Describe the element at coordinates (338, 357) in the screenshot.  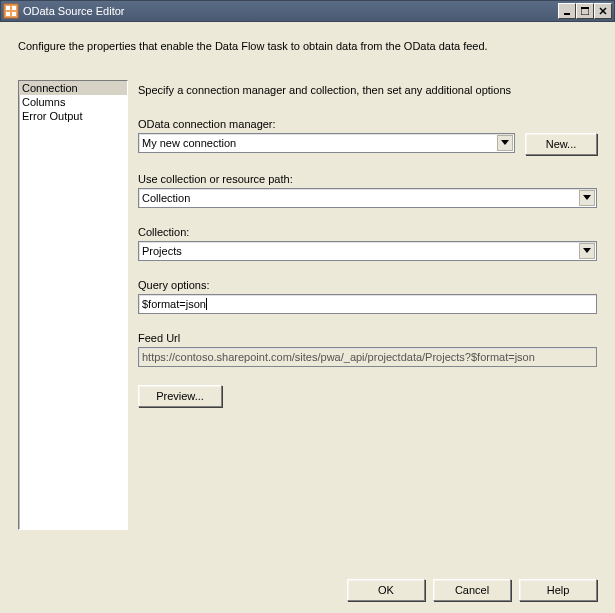
I see `feed-value: https://contoso.sharepoint.com/sites/pwa…` at that location.